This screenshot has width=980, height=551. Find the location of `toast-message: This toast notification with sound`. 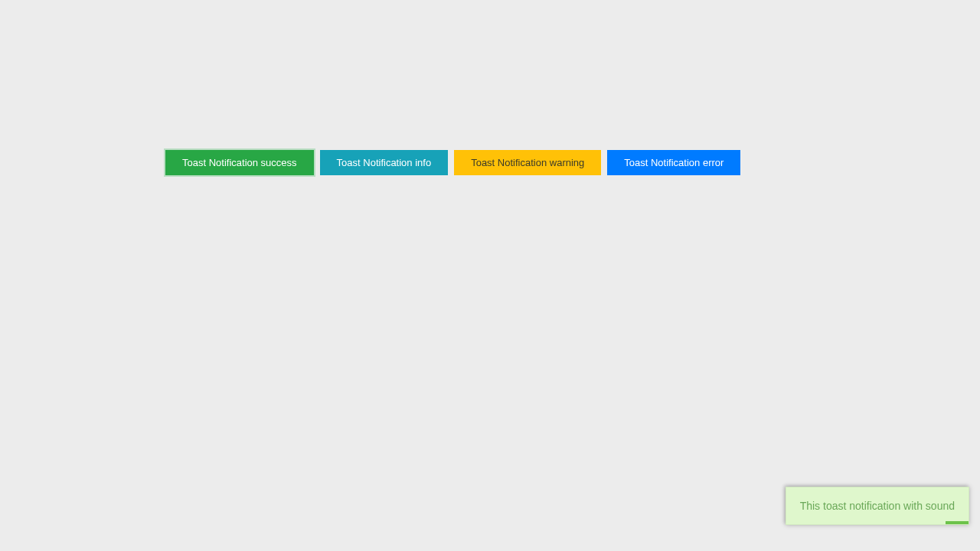

toast-message: This toast notification with sound is located at coordinates (877, 506).